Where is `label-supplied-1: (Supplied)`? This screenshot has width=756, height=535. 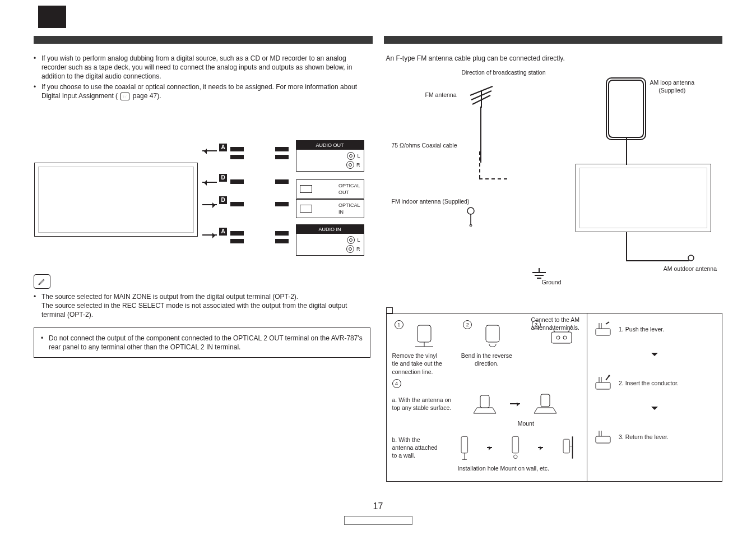
label-supplied-1: (Supplied) is located at coordinates (672, 90).